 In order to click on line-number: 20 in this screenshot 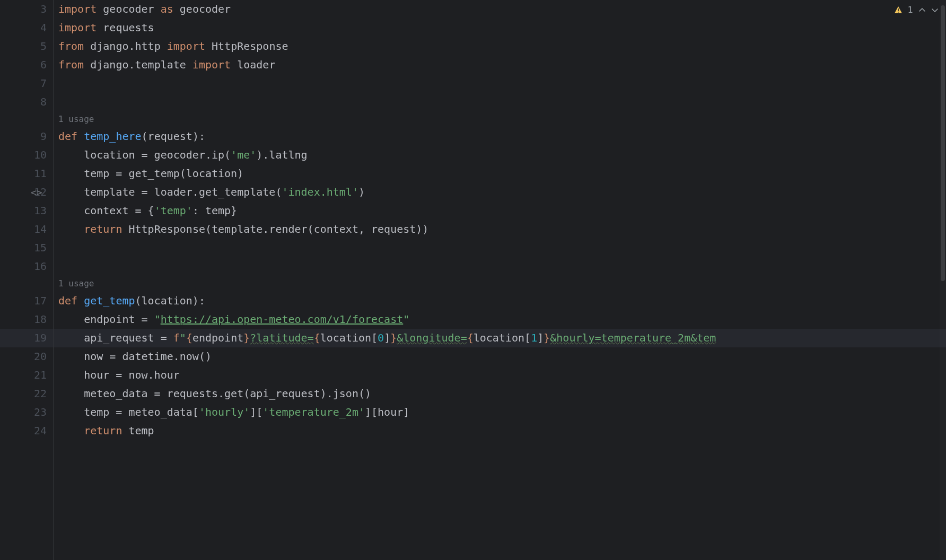, I will do `click(40, 356)`.